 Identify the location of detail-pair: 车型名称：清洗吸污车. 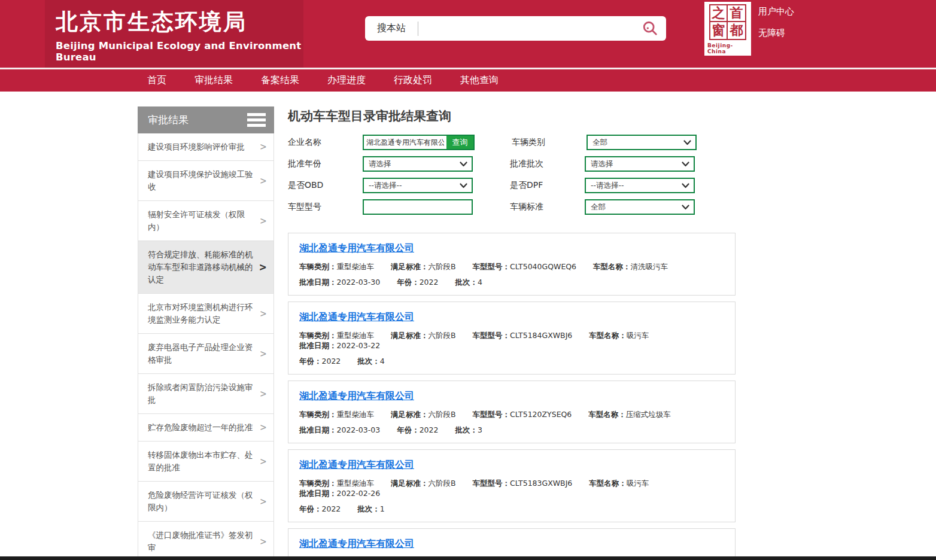
(631, 267).